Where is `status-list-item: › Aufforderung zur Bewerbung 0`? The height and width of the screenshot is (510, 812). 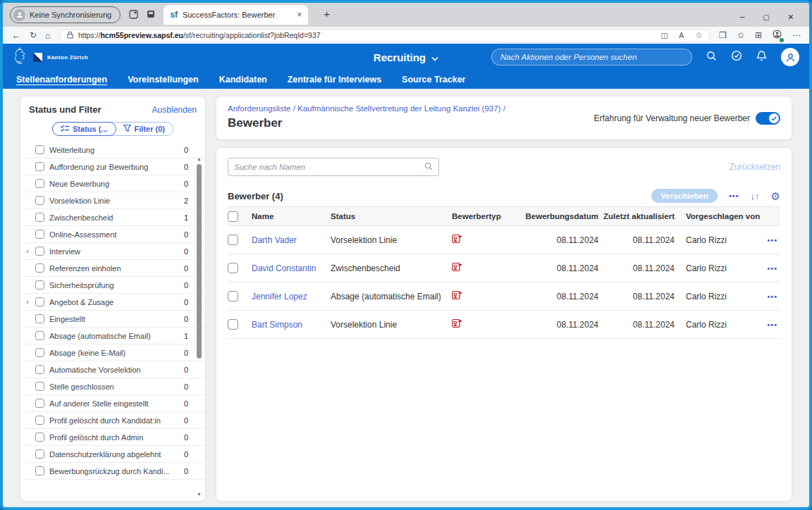 status-list-item: › Aufforderung zur Bewerbung 0 is located at coordinates (115, 167).